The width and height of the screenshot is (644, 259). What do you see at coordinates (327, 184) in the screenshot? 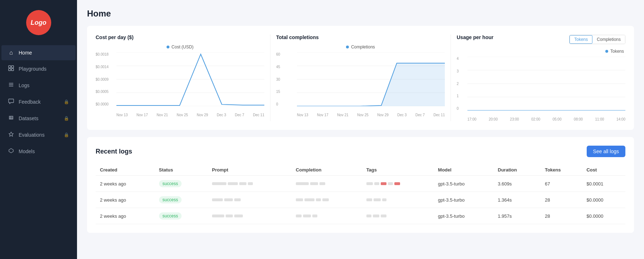
I see `row1-completion` at bounding box center [327, 184].